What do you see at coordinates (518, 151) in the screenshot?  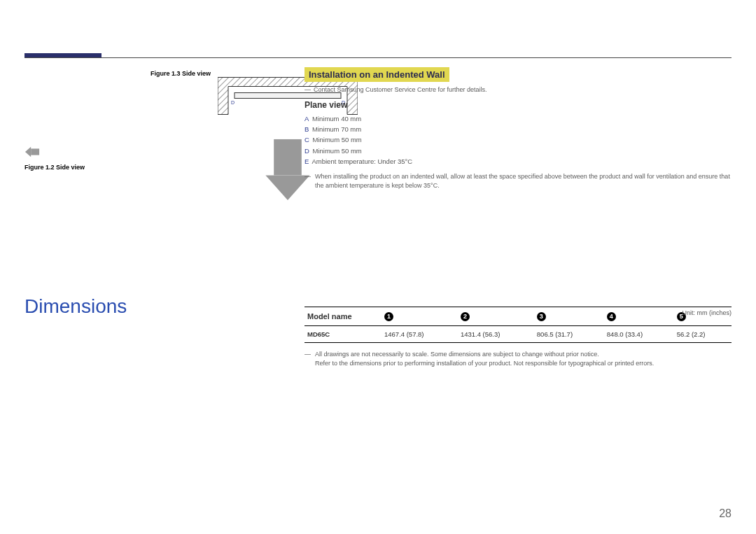 I see `spec-d: D Minimum 50 mm` at bounding box center [518, 151].